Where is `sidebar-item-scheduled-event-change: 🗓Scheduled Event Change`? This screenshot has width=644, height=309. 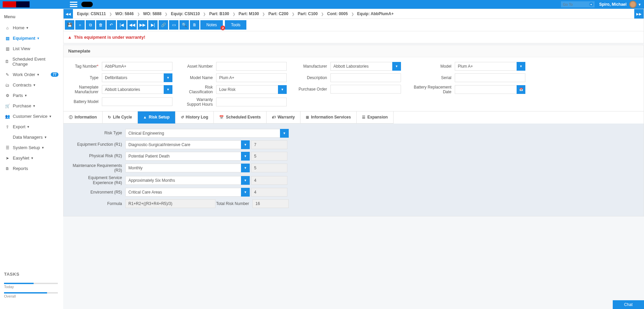 sidebar-item-scheduled-event-change: 🗓Scheduled Event Change is located at coordinates (32, 62).